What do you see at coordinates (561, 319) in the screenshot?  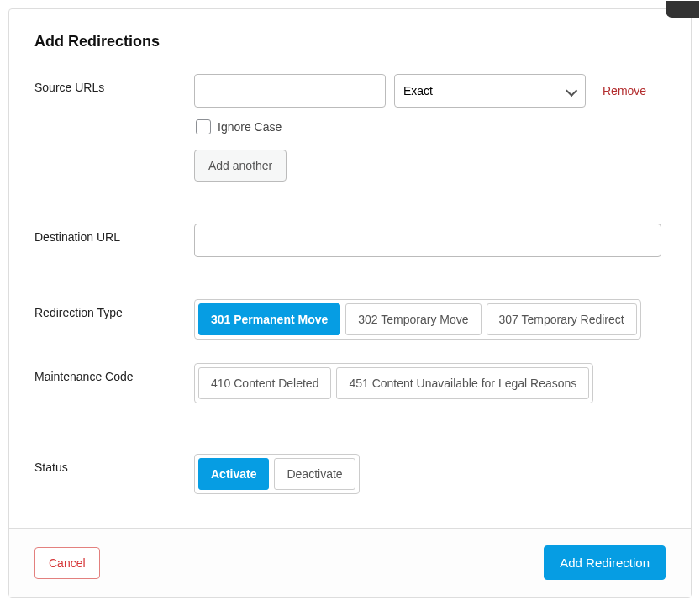 I see `redirect-307-button: 307 Temporary Redirect` at bounding box center [561, 319].